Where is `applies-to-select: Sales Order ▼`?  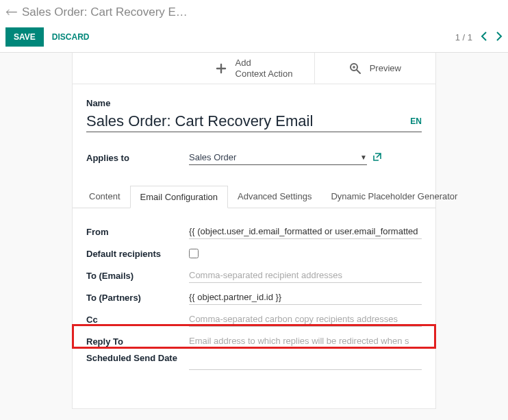 applies-to-select: Sales Order ▼ is located at coordinates (278, 158).